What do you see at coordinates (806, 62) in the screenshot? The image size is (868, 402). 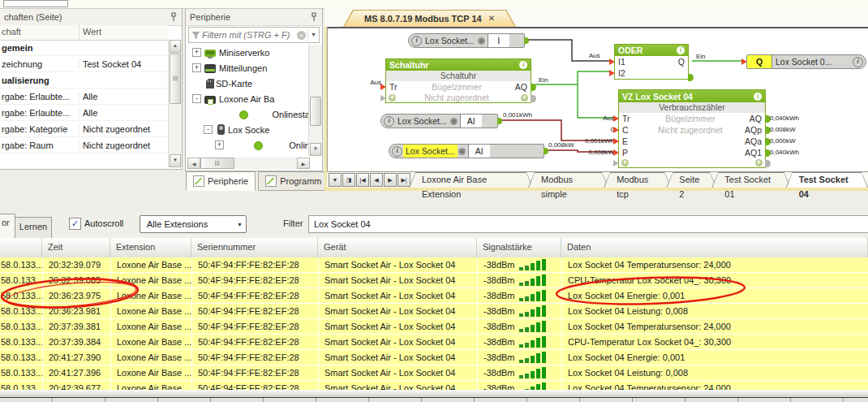 I see `actuator-block: Q Lox Socket 0... i` at bounding box center [806, 62].